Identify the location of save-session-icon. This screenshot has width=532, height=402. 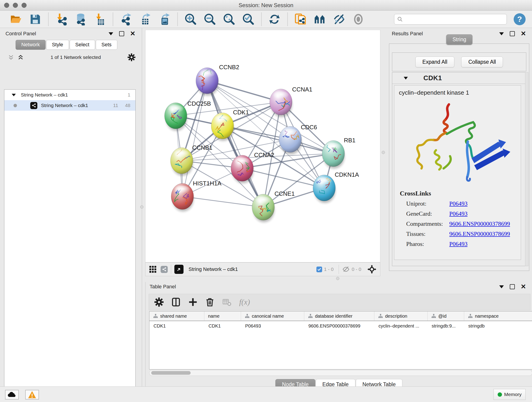
(35, 19).